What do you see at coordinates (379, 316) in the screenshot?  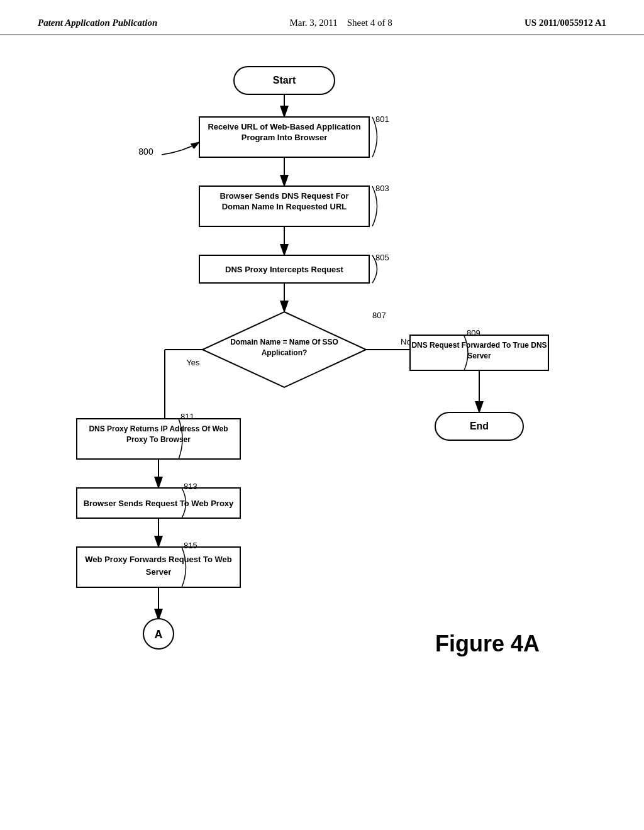 I see `n807-number: 807` at bounding box center [379, 316].